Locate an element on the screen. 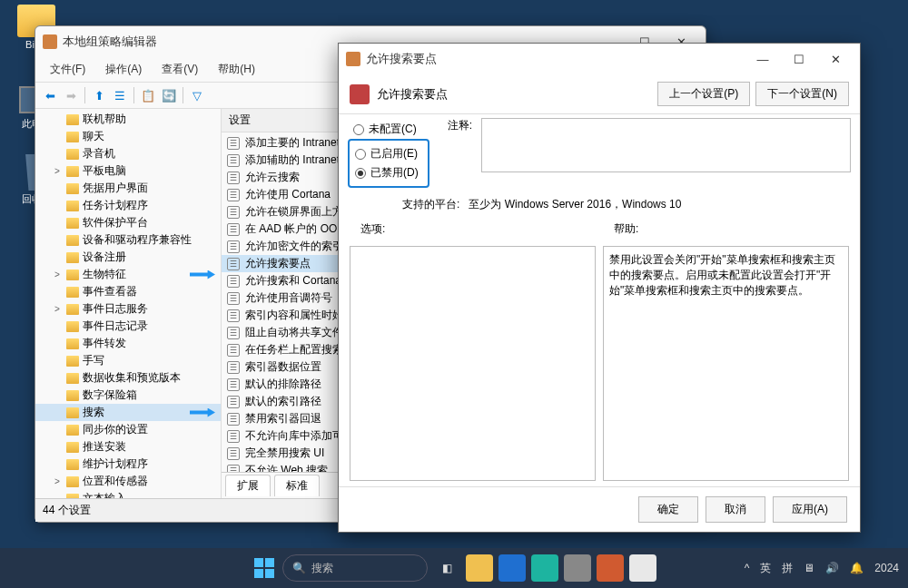 Image resolution: width=908 pixels, height=588 pixels. dialog-maximize-button: ☐ is located at coordinates (799, 59).